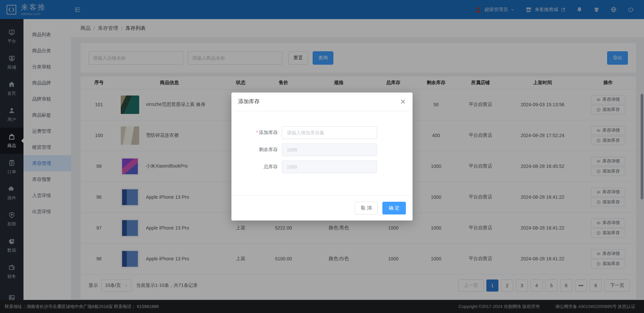  I want to click on remaining-stock-input, so click(329, 150).